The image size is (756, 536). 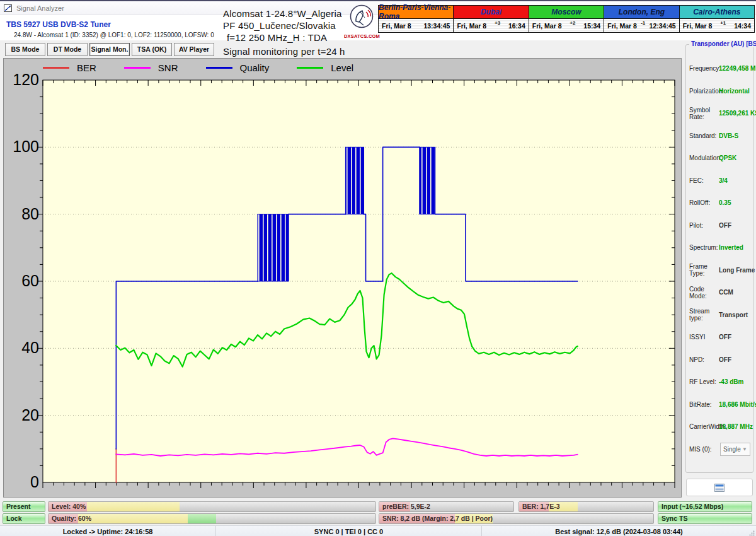 What do you see at coordinates (704, 337) in the screenshot?
I see `field-label: ISSYI` at bounding box center [704, 337].